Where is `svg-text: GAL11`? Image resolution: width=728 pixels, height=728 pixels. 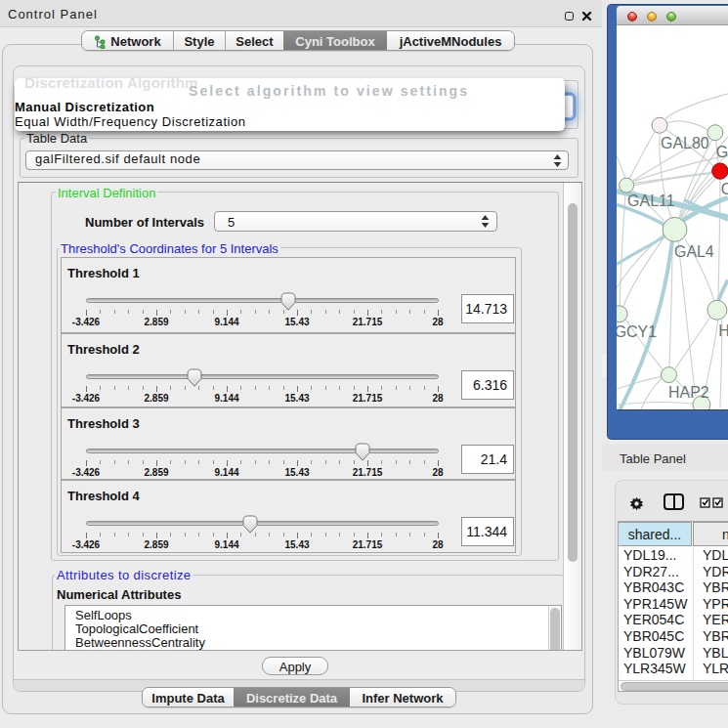 svg-text: GAL11 is located at coordinates (651, 201).